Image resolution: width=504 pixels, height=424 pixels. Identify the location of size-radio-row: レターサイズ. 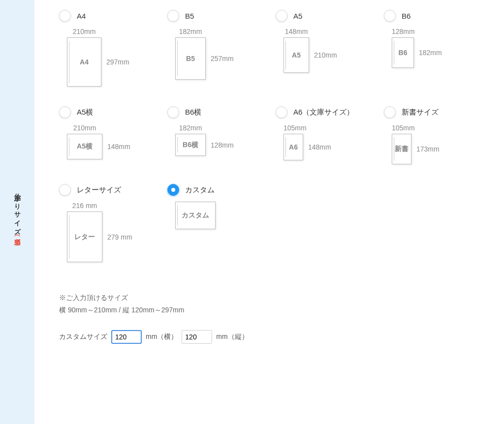
(113, 190).